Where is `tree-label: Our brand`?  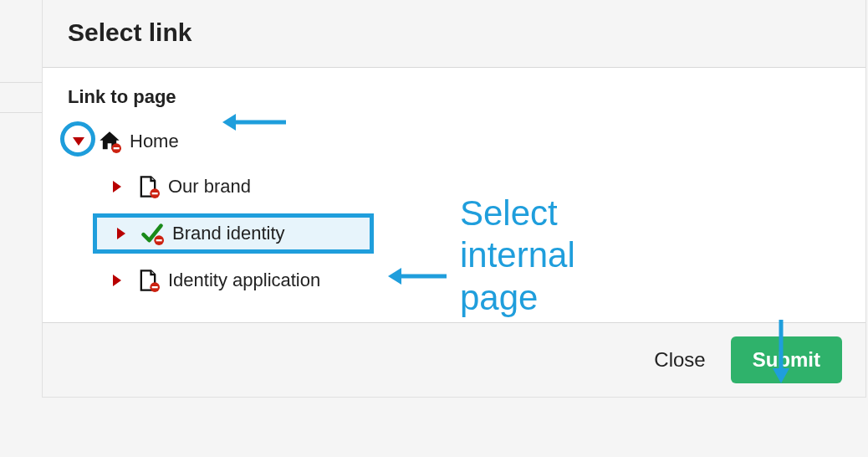
tree-label: Our brand is located at coordinates (209, 187).